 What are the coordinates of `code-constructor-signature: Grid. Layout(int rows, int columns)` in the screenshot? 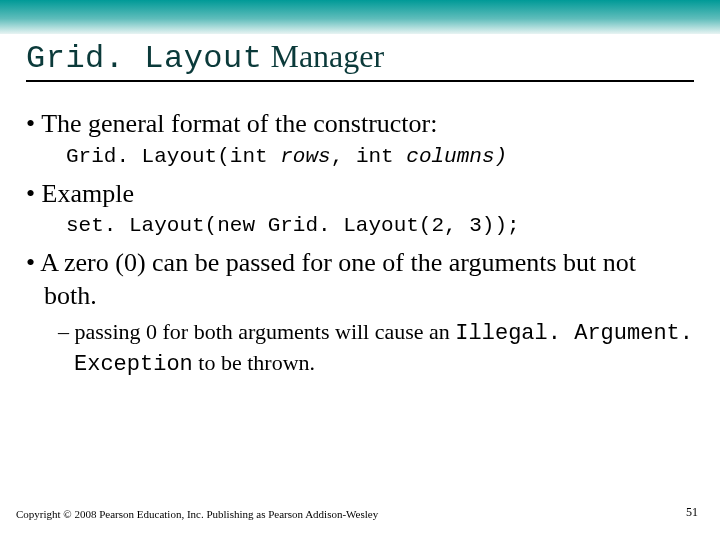 It's located at (380, 156).